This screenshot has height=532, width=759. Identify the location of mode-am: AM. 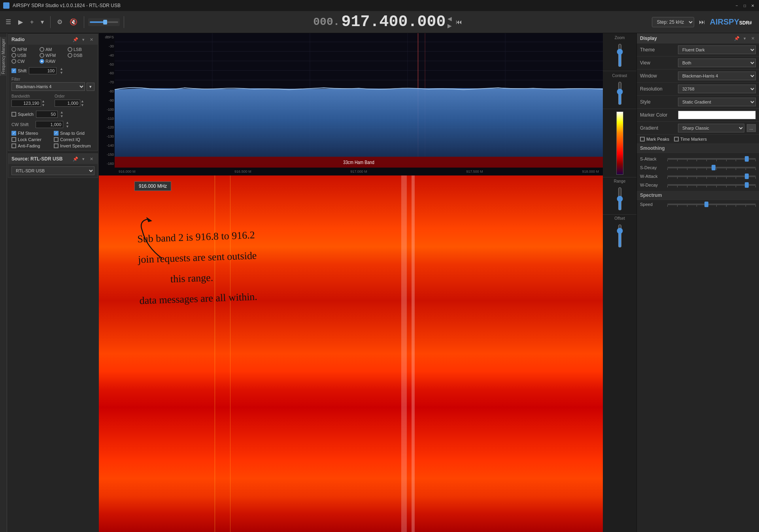
(53, 49).